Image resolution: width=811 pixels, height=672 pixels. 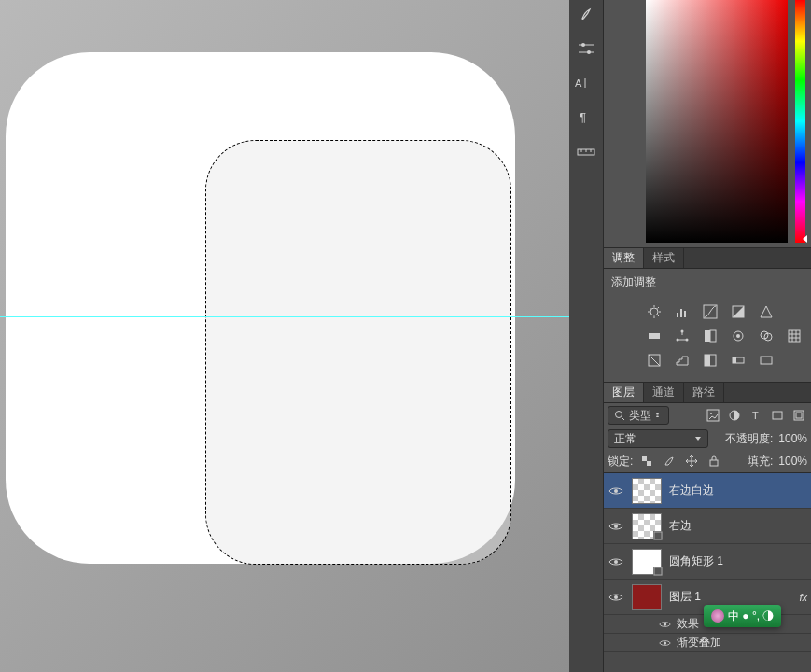 What do you see at coordinates (285, 317) in the screenshot?
I see `guide-horizontal` at bounding box center [285, 317].